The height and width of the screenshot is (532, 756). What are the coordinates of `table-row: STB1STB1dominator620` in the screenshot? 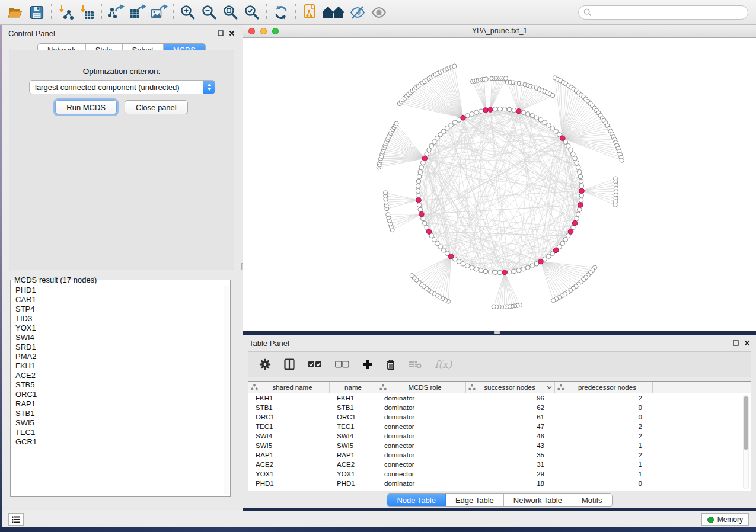 It's located at (499, 408).